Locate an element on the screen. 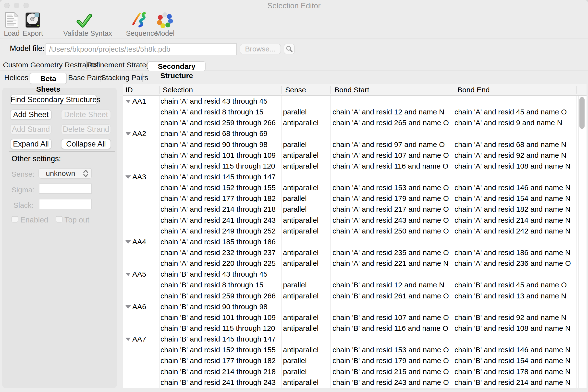 The height and width of the screenshot is (392, 588). find-secondary-structures-button: Find Secondary Structures is located at coordinates (54, 100).